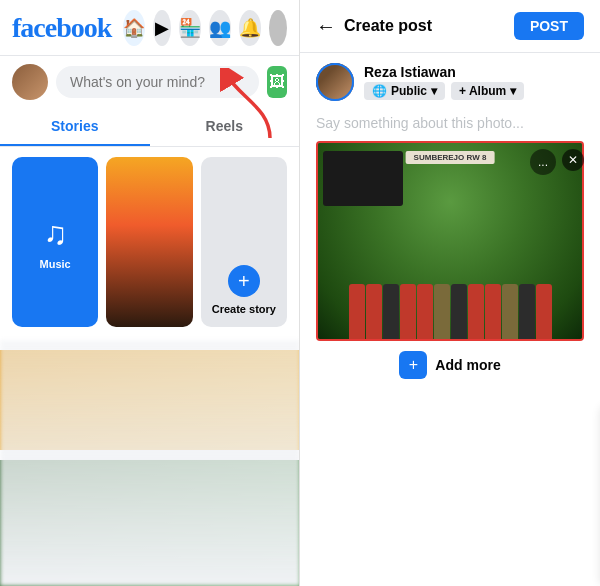 This screenshot has width=600, height=586. I want to click on home-nav-button: 🏠, so click(134, 28).